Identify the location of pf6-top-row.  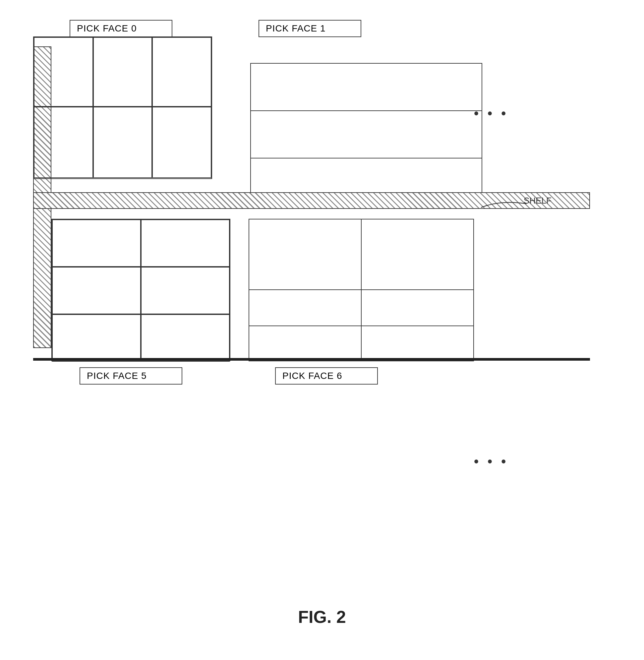
(361, 255).